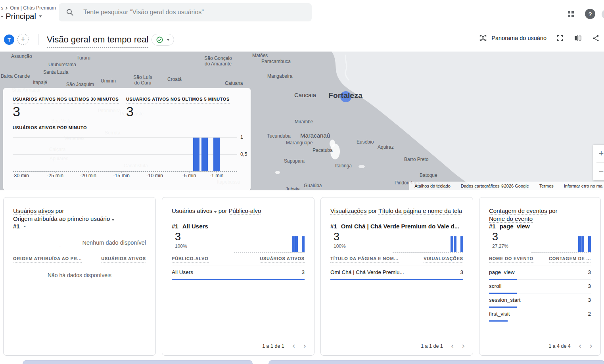 This screenshot has height=364, width=604. What do you see at coordinates (343, 166) in the screenshot?
I see `map-label: Itaitinga` at bounding box center [343, 166].